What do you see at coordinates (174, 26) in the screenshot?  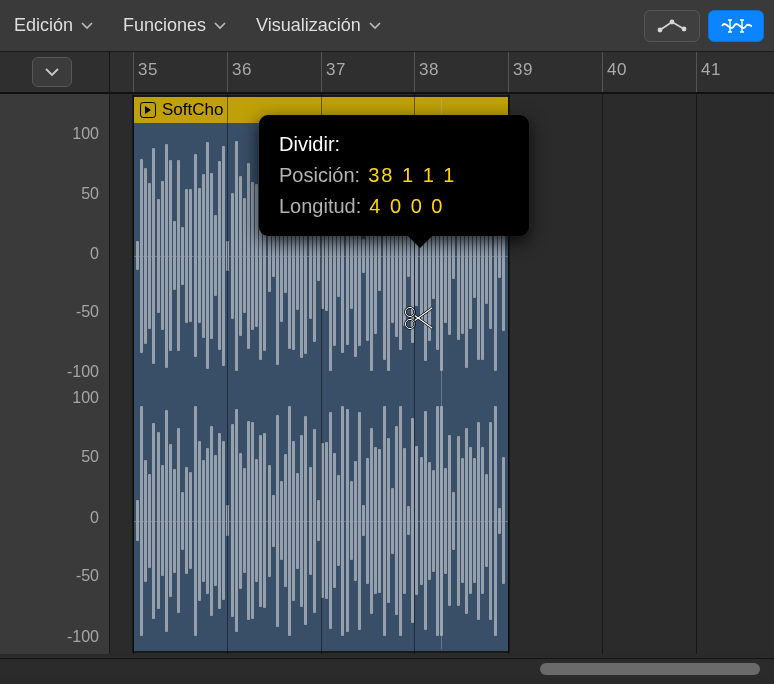 I see `menu-functions: Funciones` at bounding box center [174, 26].